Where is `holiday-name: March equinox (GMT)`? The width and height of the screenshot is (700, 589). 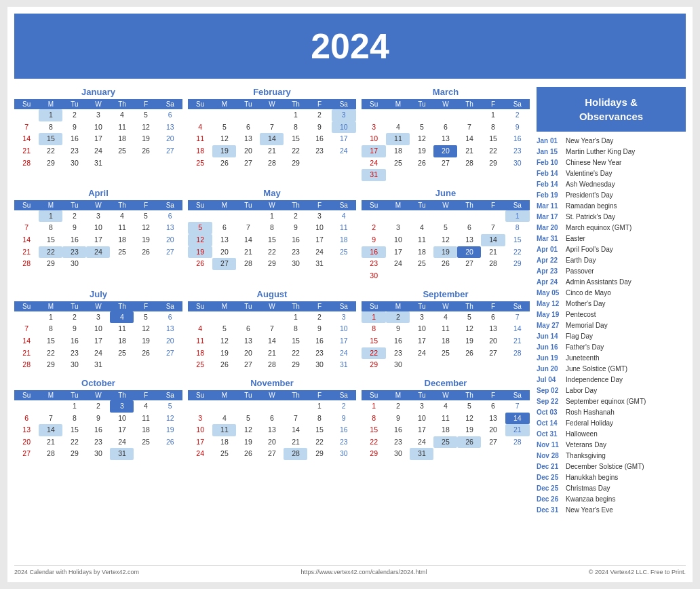 holiday-name: March equinox (GMT) is located at coordinates (598, 228).